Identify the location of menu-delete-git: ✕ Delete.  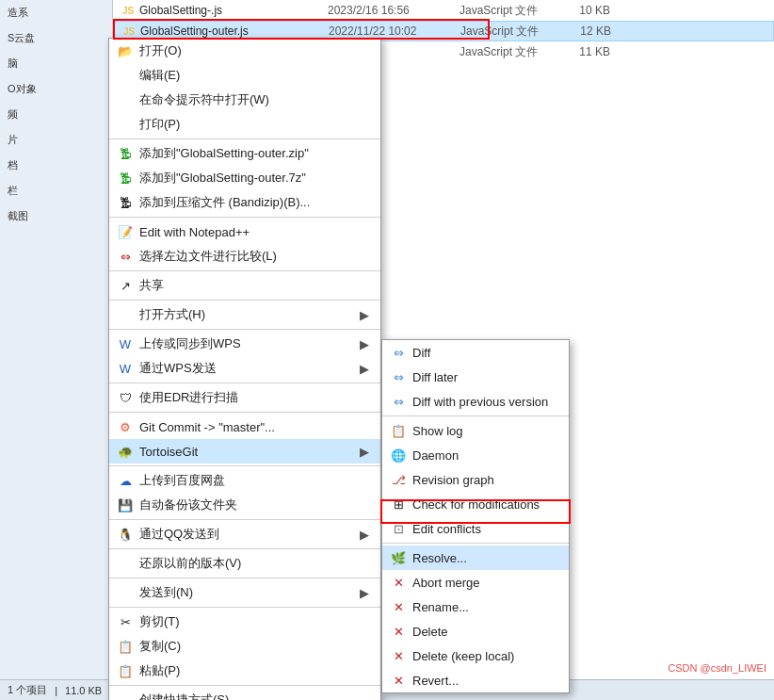
(476, 631).